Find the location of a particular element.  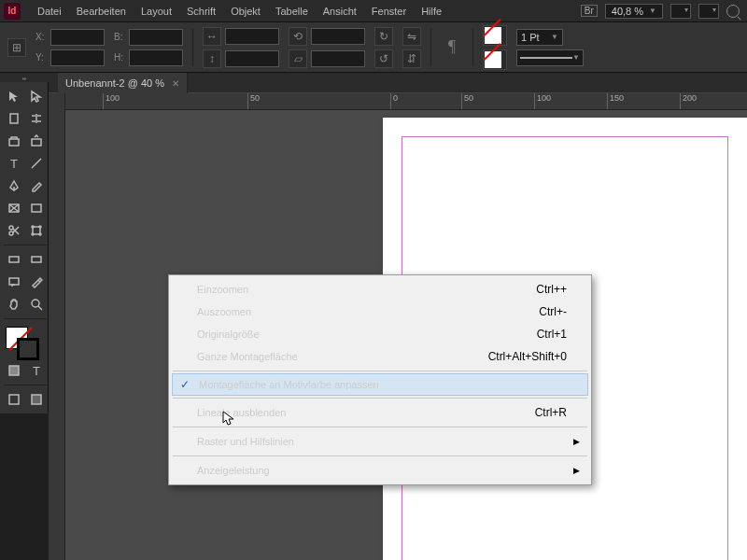

menu-layout: Layout is located at coordinates (157, 11).